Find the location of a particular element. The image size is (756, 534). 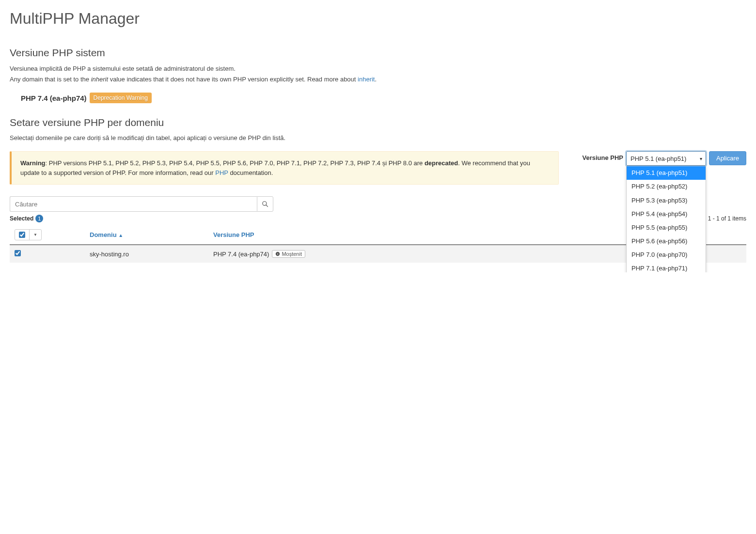

caret-down-icon: ▼ is located at coordinates (35, 235).